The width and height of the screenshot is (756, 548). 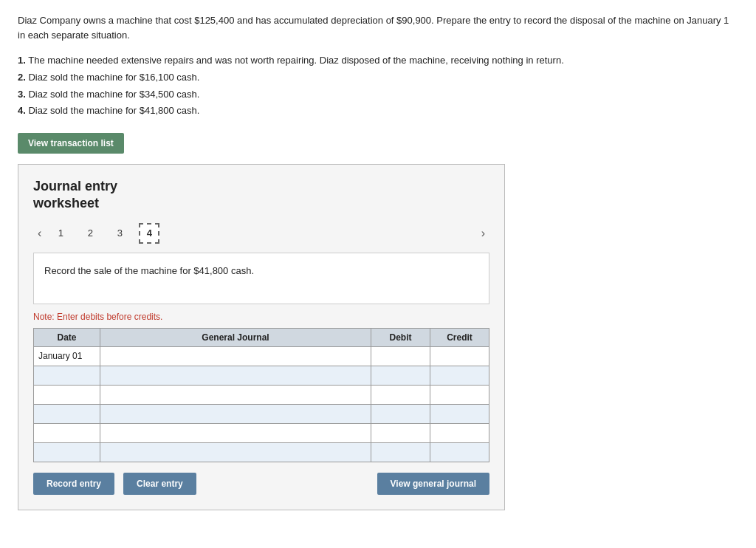 What do you see at coordinates (67, 356) in the screenshot?
I see `date-cell-1: January 01` at bounding box center [67, 356].